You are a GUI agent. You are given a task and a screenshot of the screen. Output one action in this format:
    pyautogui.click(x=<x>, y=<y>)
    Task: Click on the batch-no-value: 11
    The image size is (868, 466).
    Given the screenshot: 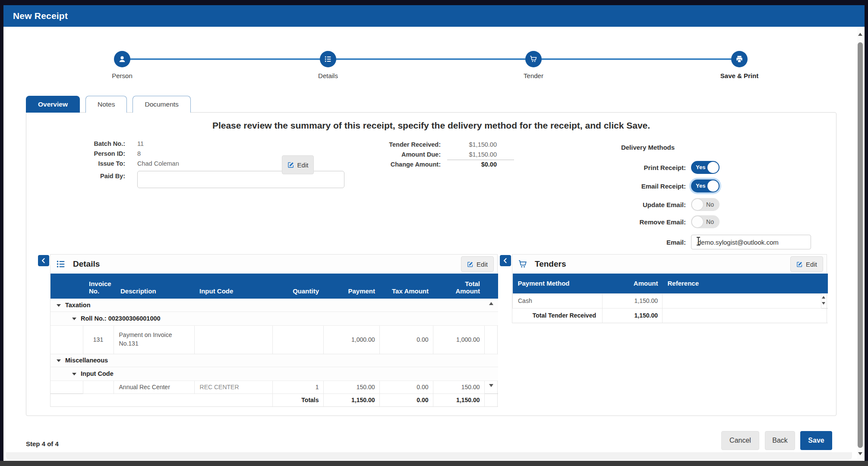 What is the action you would take?
    pyautogui.click(x=240, y=144)
    